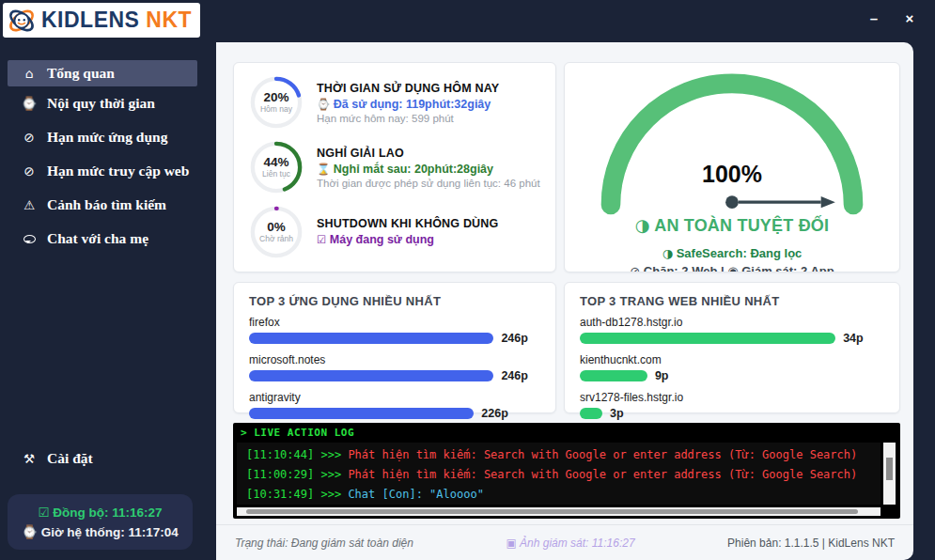  Describe the element at coordinates (108, 459) in the screenshot. I see `sidebar-settings: ⚒ Cài đặt` at that location.